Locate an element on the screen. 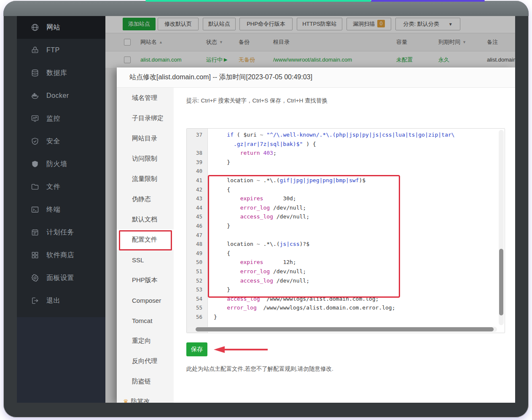  code-line: 45 access_log /dev/null; is located at coordinates (346, 217).